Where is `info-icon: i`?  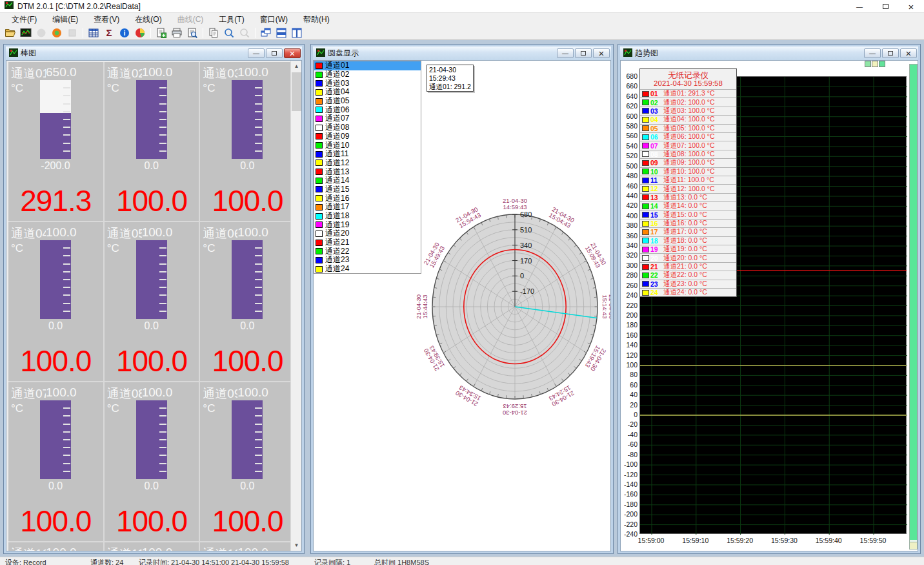
info-icon: i is located at coordinates (125, 33).